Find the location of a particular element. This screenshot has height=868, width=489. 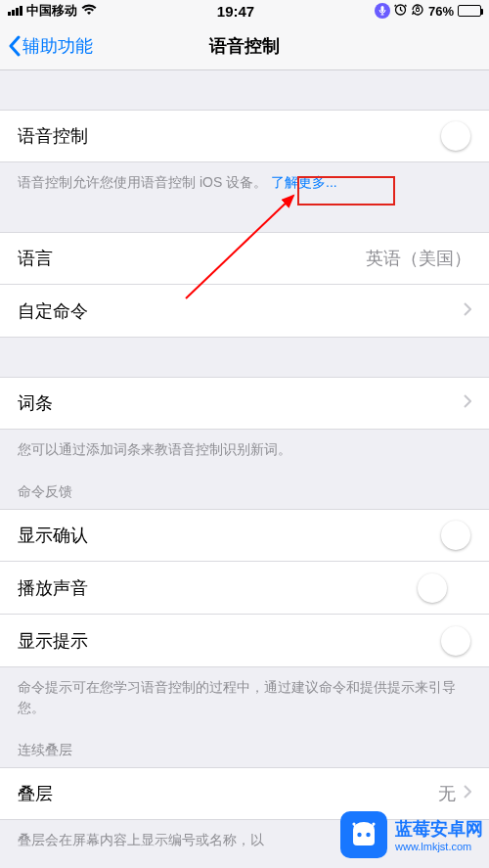

chevron-left-icon is located at coordinates (14, 46).